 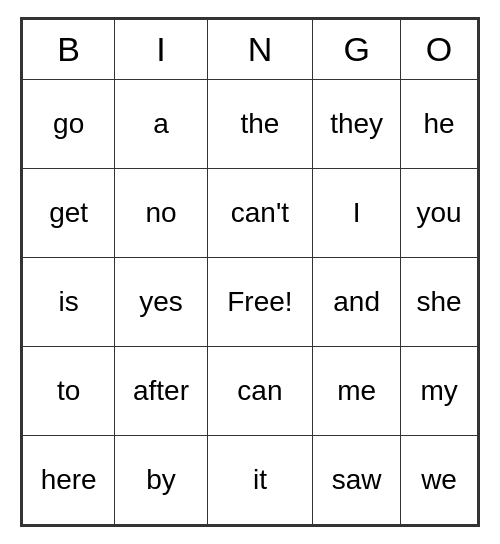 I want to click on header-b: B, so click(x=69, y=50).